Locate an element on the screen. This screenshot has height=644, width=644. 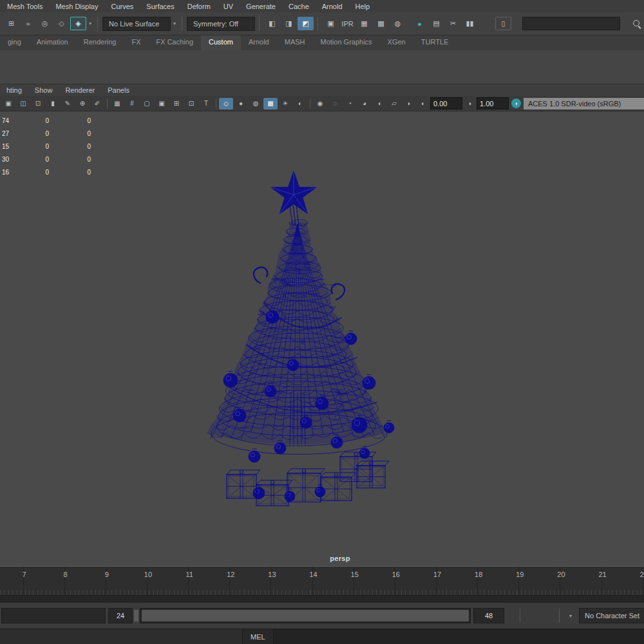
render-frame-icon: ▣ is located at coordinates (331, 23).